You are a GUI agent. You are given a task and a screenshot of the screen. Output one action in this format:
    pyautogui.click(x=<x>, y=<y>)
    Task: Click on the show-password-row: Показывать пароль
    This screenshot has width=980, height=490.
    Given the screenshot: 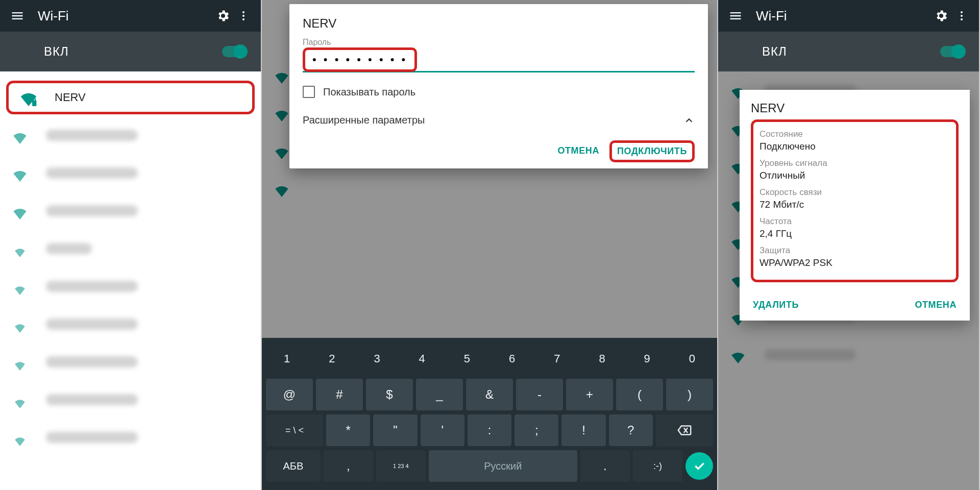 What is the action you would take?
    pyautogui.click(x=499, y=92)
    